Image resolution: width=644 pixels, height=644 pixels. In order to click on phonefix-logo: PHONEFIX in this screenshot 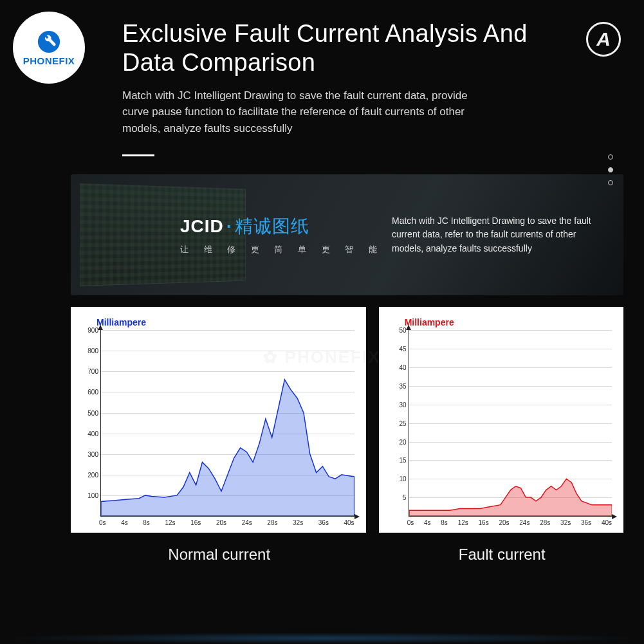, I will do `click(49, 48)`.